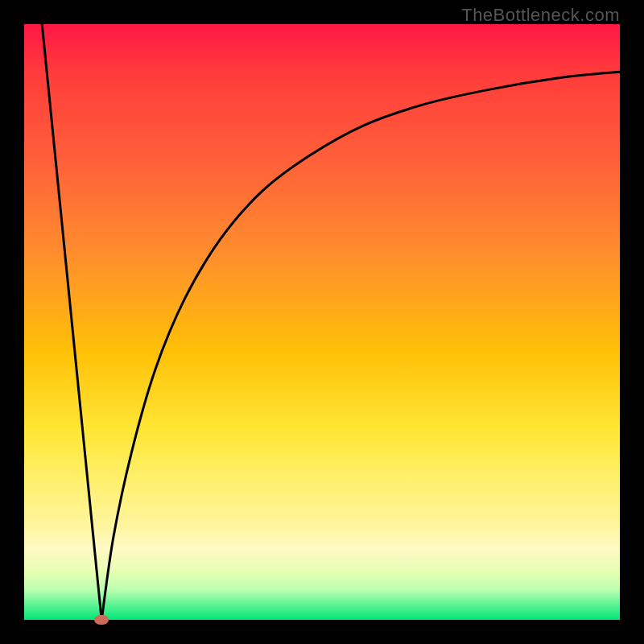  I want to click on curve-left-branch, so click(72, 322).